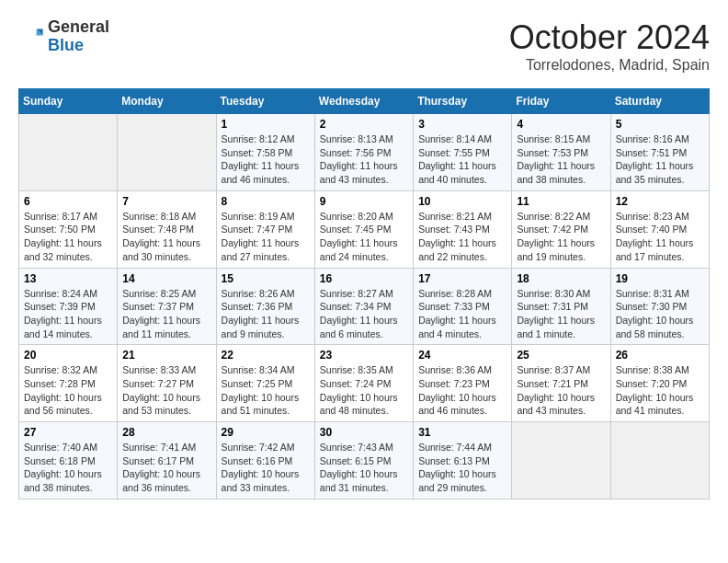 The height and width of the screenshot is (563, 728). What do you see at coordinates (660, 390) in the screenshot?
I see `day-info: Sunrise: 8:38 AM Sunset: 7:20 PM Dayligh…` at bounding box center [660, 390].